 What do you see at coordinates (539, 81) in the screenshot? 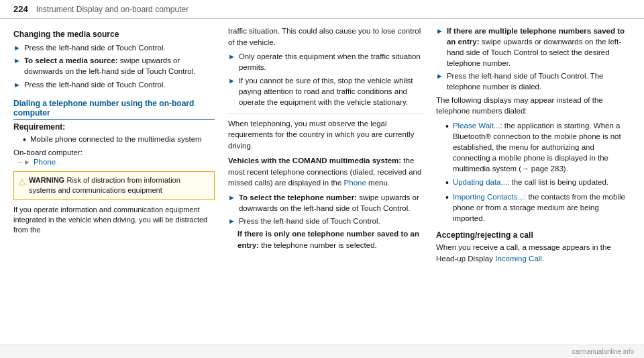
I see `right-bullet-2-text: Press the left-hand side of Touch Contro…` at bounding box center [539, 81].